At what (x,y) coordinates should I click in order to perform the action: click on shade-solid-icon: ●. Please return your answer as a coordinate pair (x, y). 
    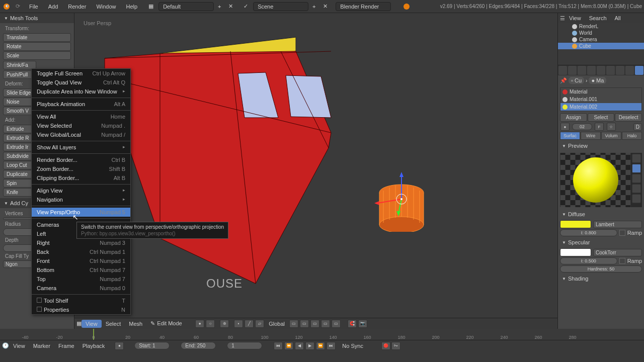
    Looking at the image, I should click on (200, 324).